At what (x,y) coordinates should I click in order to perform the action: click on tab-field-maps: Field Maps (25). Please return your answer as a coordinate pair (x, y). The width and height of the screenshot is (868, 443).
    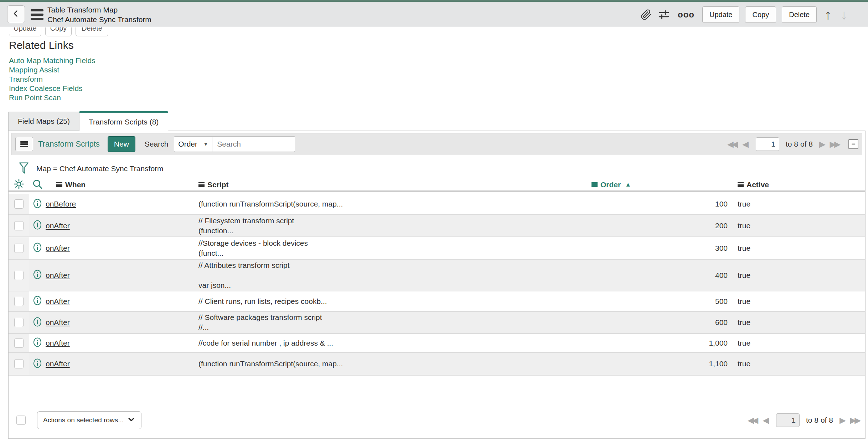
    Looking at the image, I should click on (43, 121).